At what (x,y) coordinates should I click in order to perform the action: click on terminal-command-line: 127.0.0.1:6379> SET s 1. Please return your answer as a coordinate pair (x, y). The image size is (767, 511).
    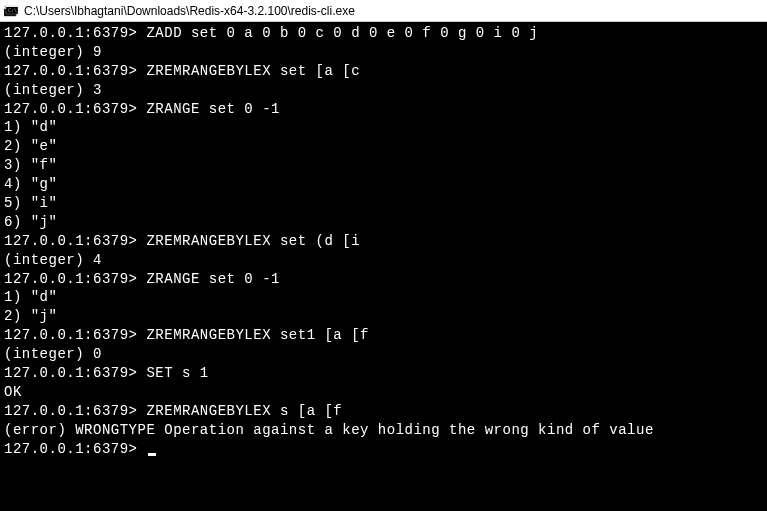
    Looking at the image, I should click on (384, 374).